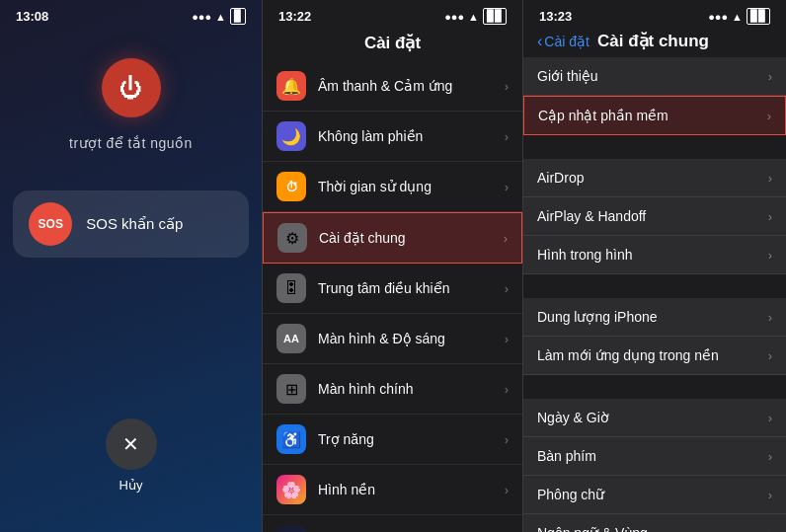 The width and height of the screenshot is (786, 532). What do you see at coordinates (655, 14) in the screenshot?
I see `status-bar-panel3: 13:23 ●●● ▲ ▊▊` at bounding box center [655, 14].